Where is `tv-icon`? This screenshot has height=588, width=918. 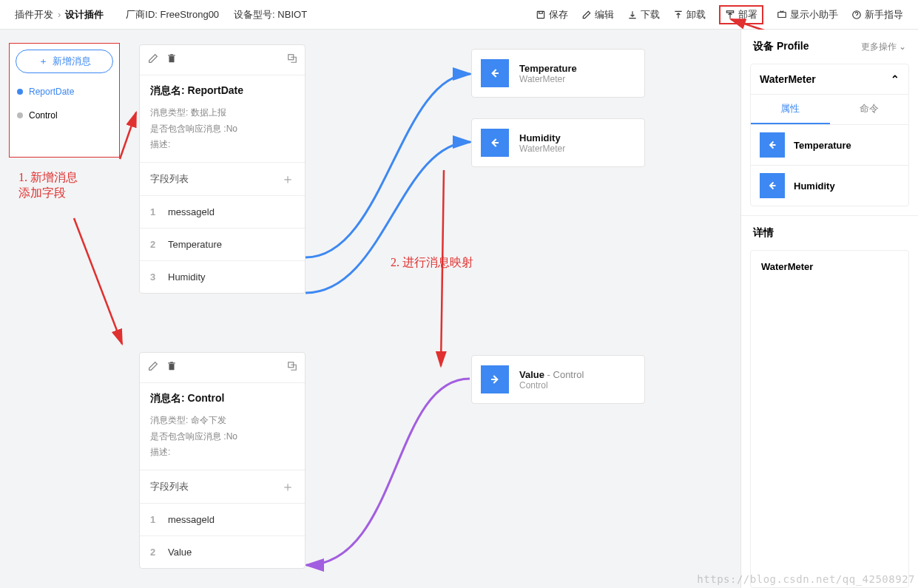 tv-icon is located at coordinates (782, 15).